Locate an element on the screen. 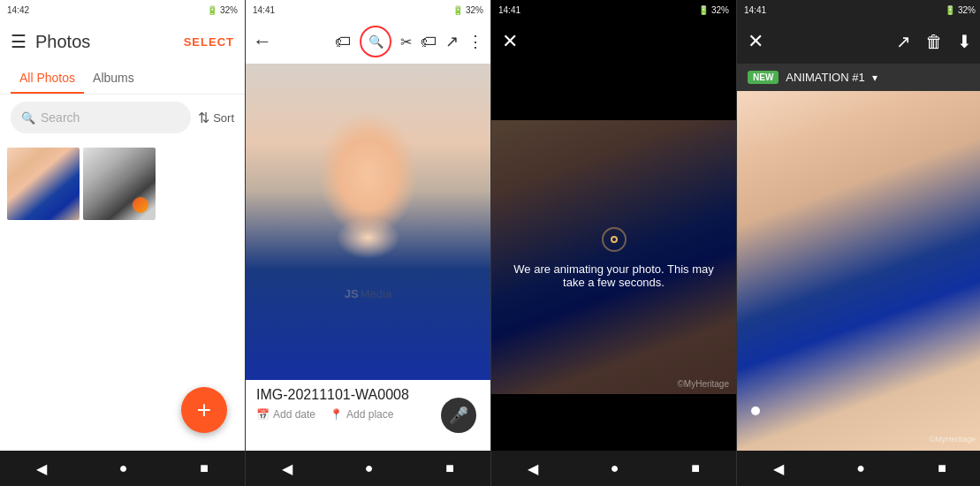 Image resolution: width=980 pixels, height=486 pixels. battery-icon: 🔋 is located at coordinates (212, 11).